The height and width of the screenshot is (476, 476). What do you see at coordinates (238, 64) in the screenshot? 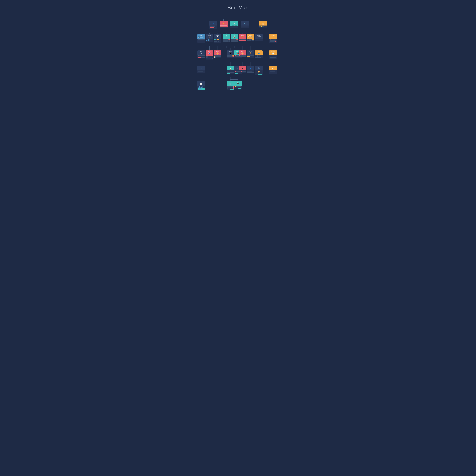
I see `connector-lines` at bounding box center [238, 64].